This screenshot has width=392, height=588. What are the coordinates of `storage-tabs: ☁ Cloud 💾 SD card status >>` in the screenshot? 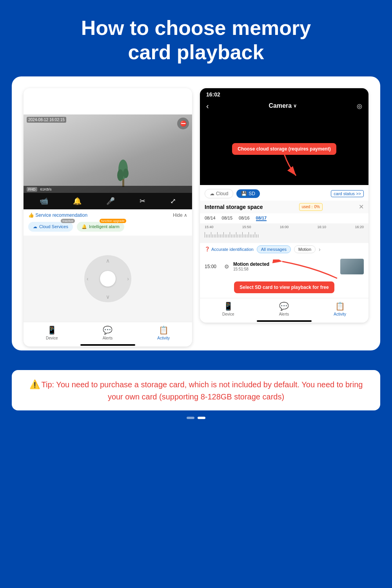 It's located at (284, 193).